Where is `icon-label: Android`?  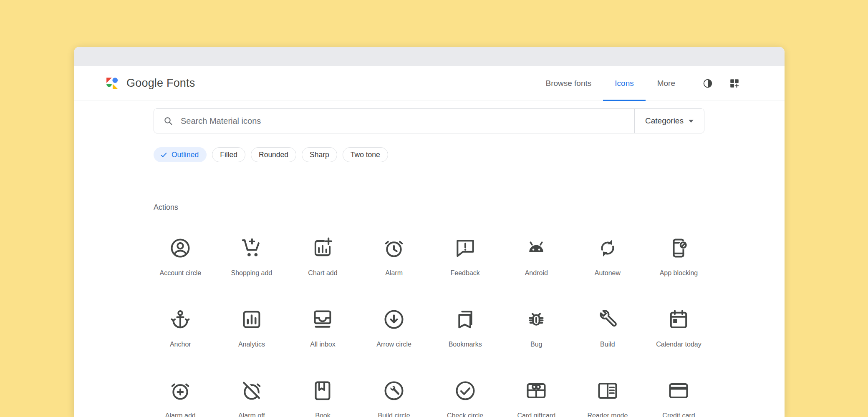
icon-label: Android is located at coordinates (537, 273).